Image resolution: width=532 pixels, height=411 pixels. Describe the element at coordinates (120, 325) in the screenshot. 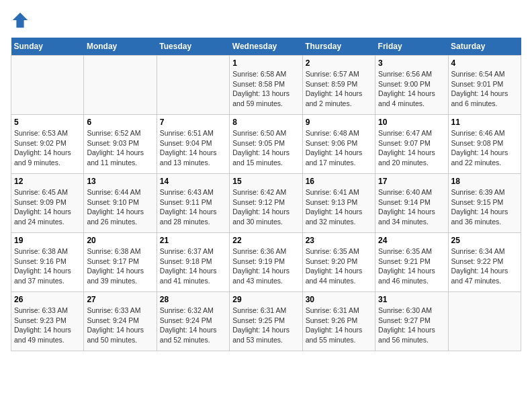

I see `day-content: Sunrise: 6:33 AM Sunset: 9:24 PM Dayligh…` at that location.